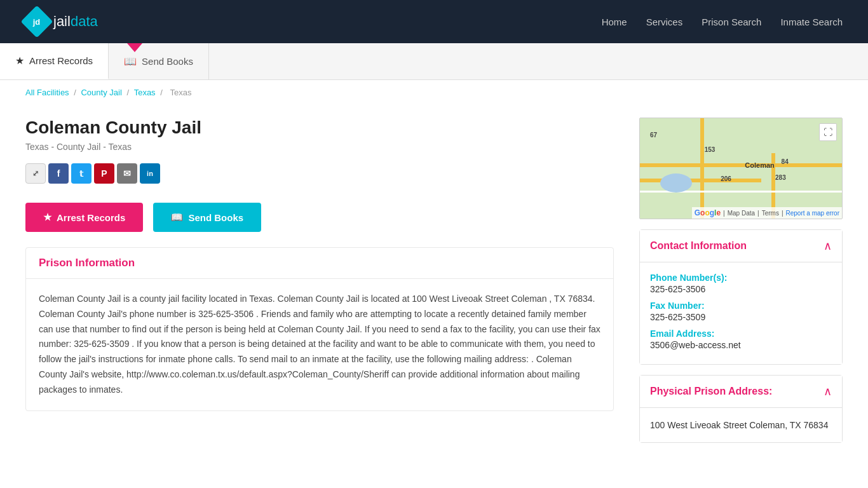 Image resolution: width=868 pixels, height=488 pixels. I want to click on map-label-283: 283, so click(780, 178).